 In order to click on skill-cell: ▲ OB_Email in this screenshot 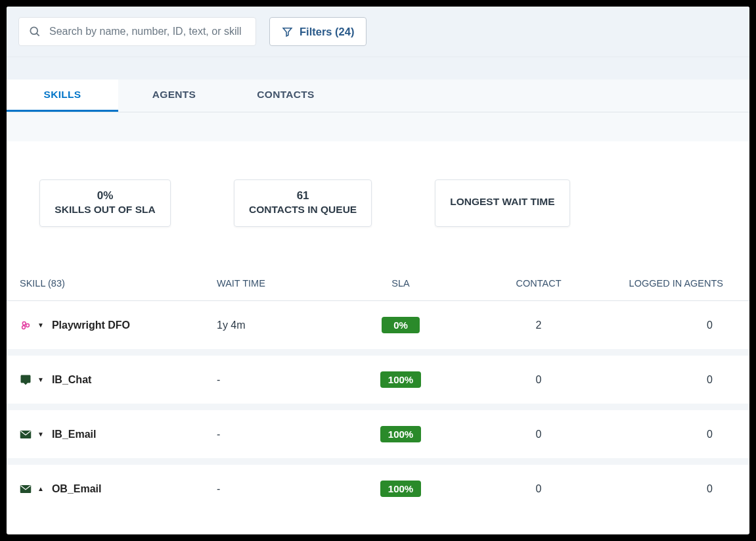, I will do `click(118, 489)`.